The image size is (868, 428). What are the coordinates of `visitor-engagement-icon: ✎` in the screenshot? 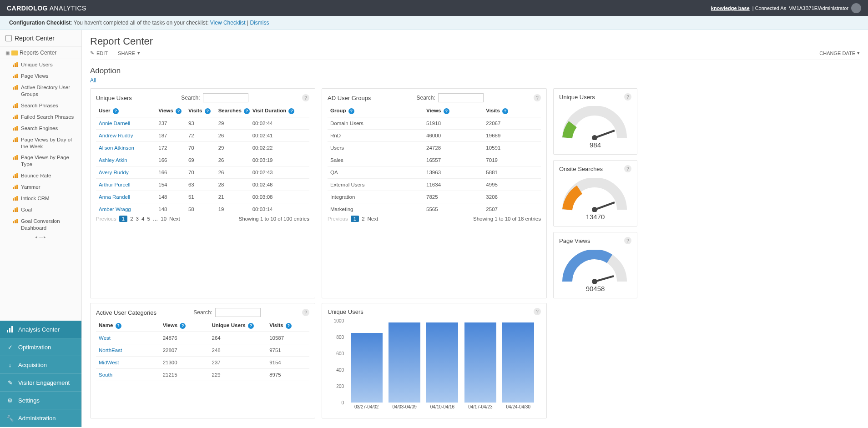 It's located at (10, 383).